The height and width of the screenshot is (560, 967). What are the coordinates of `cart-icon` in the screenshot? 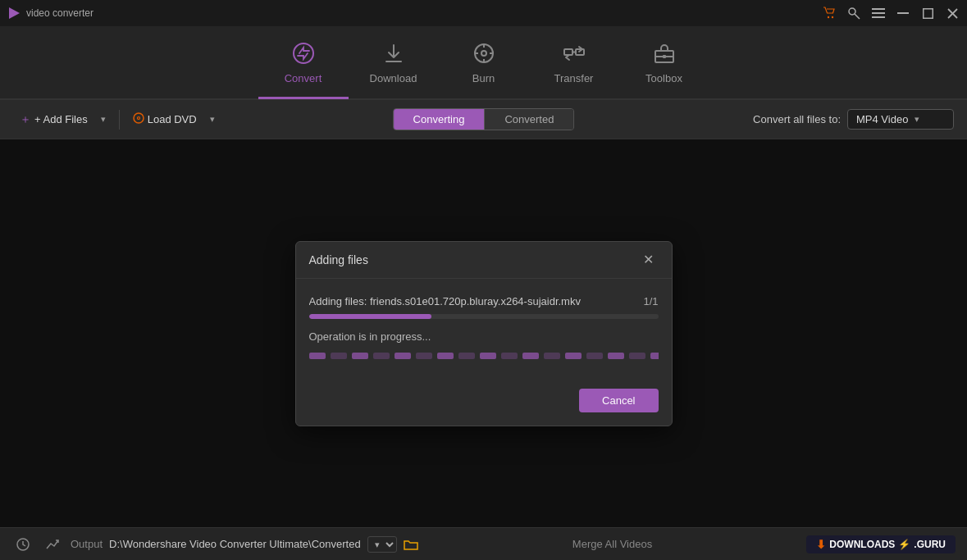 It's located at (829, 13).